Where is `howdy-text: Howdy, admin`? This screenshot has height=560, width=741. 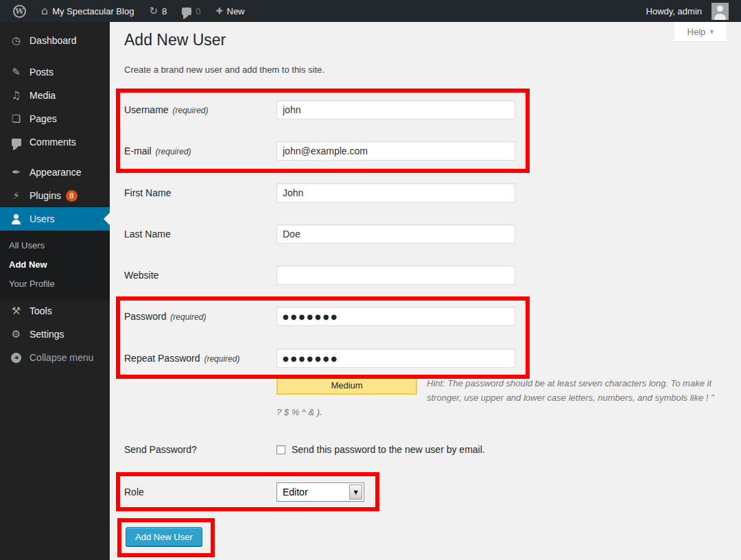
howdy-text: Howdy, admin is located at coordinates (674, 11).